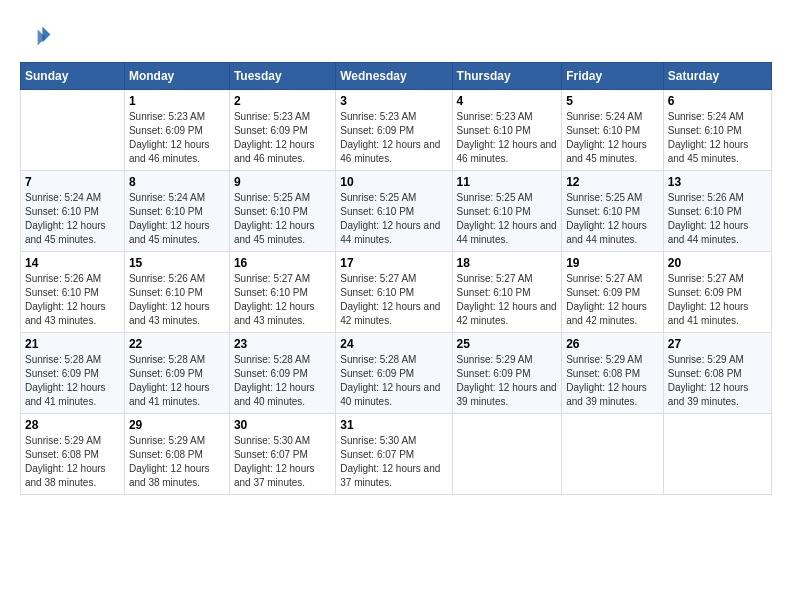 The width and height of the screenshot is (792, 612). Describe the element at coordinates (282, 130) in the screenshot. I see `calendar-cell: 2Sunrise: 5:23 AMSunset: 6:09 PMDaylight…` at that location.